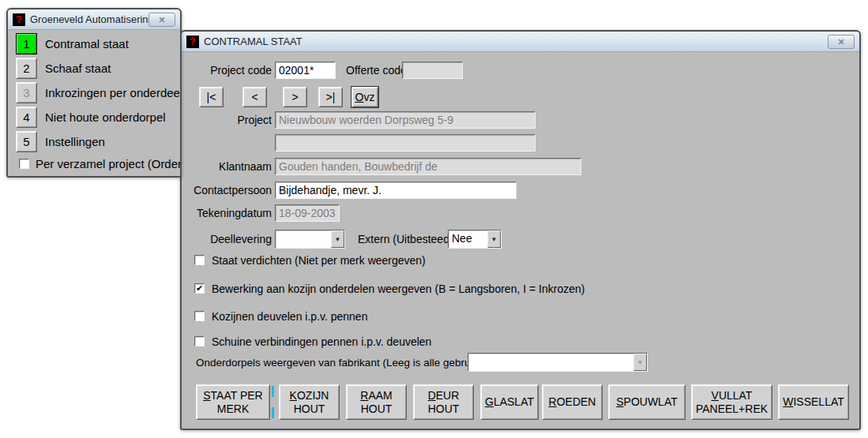 This screenshot has height=438, width=868. I want to click on klantnaam-label: Klantnaam, so click(231, 167).